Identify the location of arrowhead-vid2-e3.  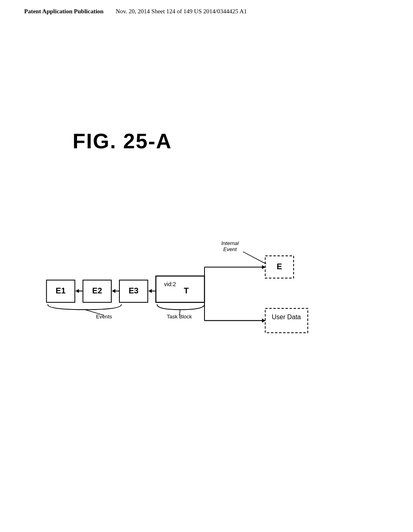
(150, 291).